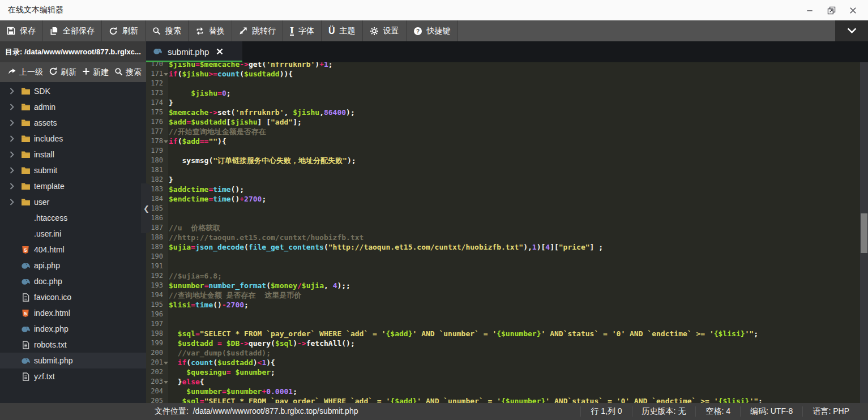 The image size is (868, 420). Describe the element at coordinates (503, 285) in the screenshot. I see `code-line: 193$unumber=number_format($money/$ujia, …` at that location.